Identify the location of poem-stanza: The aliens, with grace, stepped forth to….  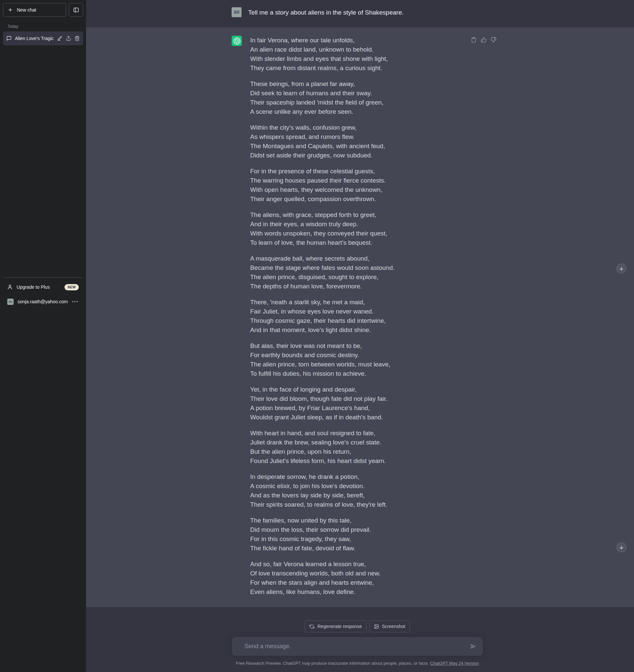
(356, 229).